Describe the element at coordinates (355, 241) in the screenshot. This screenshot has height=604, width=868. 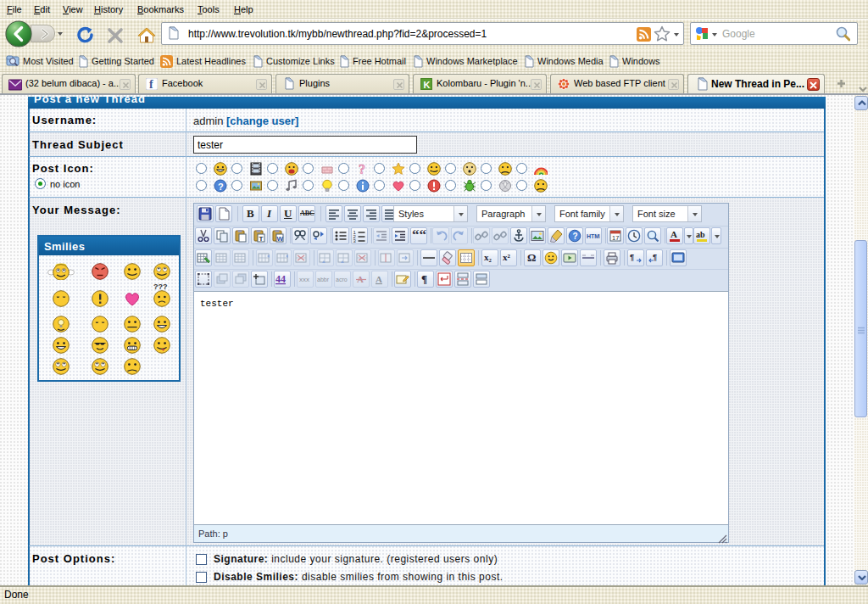
I see `svg-text: 3` at that location.